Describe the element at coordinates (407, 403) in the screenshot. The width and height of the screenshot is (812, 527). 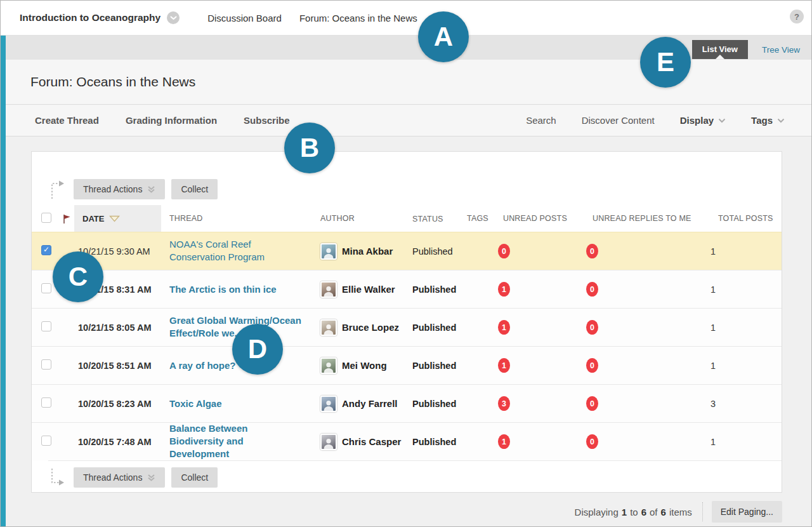
I see `table-row: 10/20/15 8:23 AM Toxic Algae Andy Farrel…` at that location.